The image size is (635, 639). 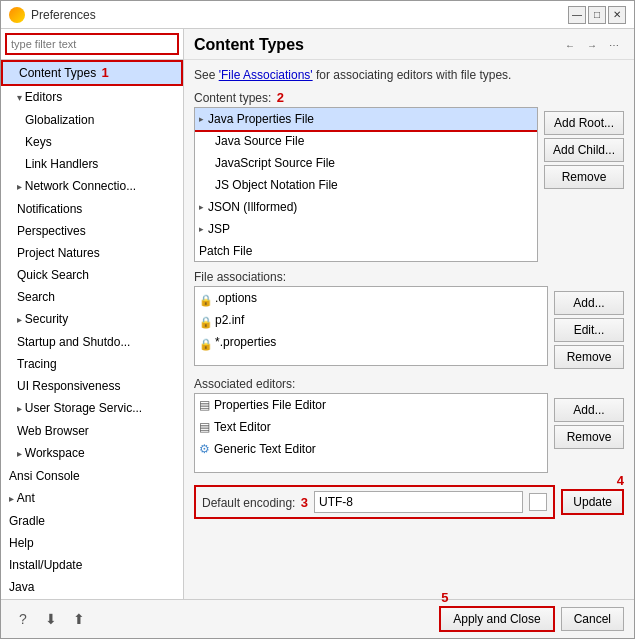 What do you see at coordinates (366, 185) in the screenshot?
I see `content-type-js-object-notation-file: JS Object Notation File` at bounding box center [366, 185].